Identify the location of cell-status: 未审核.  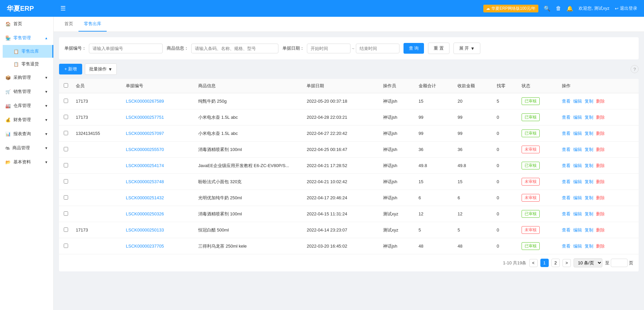
(538, 230).